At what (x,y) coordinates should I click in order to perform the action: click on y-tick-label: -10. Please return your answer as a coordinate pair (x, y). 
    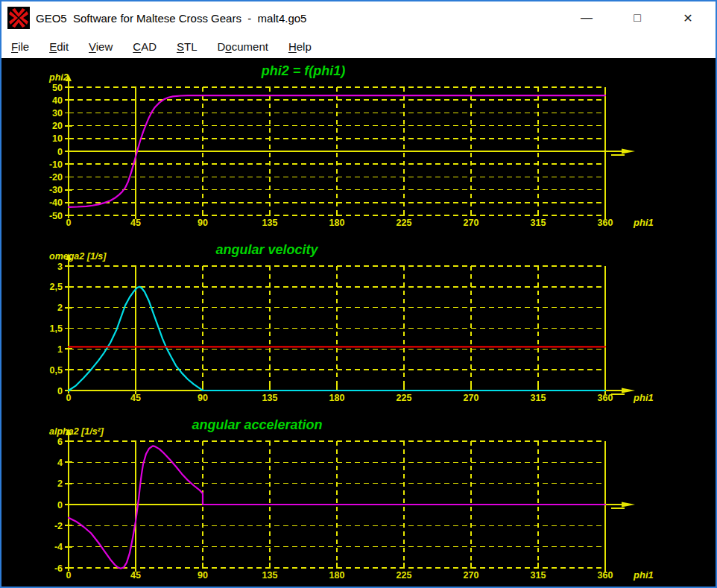
    Looking at the image, I should click on (56, 165).